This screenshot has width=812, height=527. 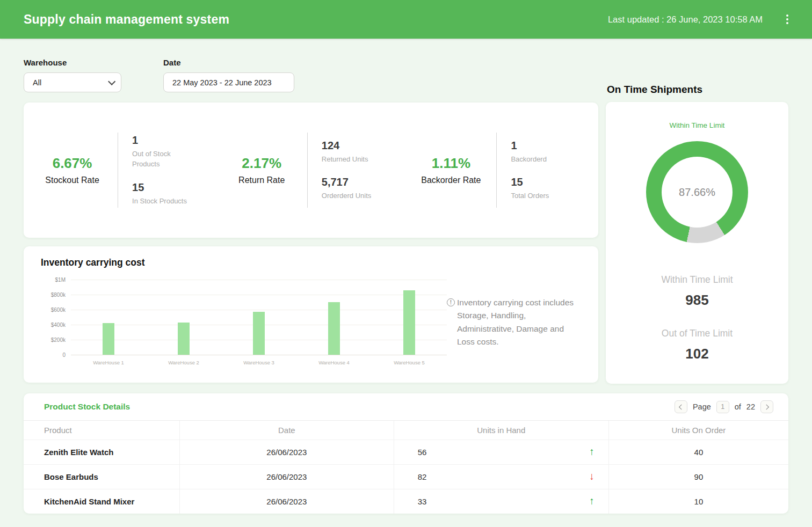 What do you see at coordinates (102, 430) in the screenshot?
I see `column-header-product: Product` at bounding box center [102, 430].